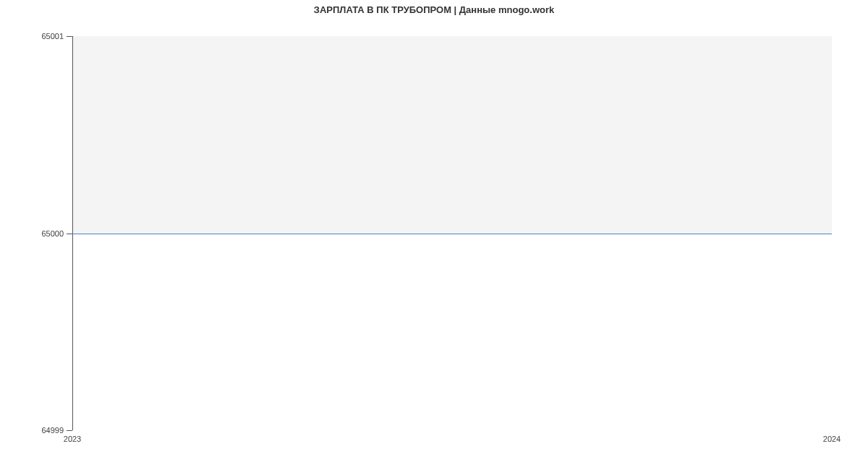  What do you see at coordinates (72, 439) in the screenshot?
I see `x-tick-label: 2023` at bounding box center [72, 439].